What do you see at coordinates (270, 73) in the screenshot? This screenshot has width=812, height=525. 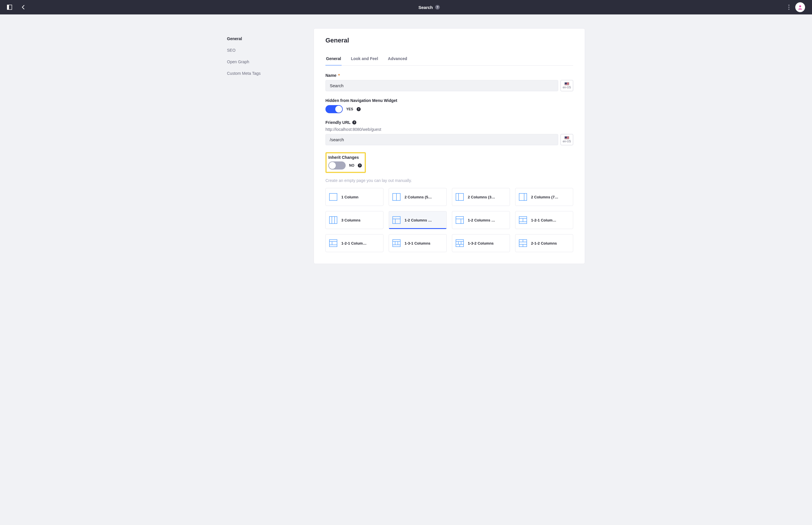 I see `sidenav-item-custom-meta-tags: Custom Meta Tags` at bounding box center [270, 73].